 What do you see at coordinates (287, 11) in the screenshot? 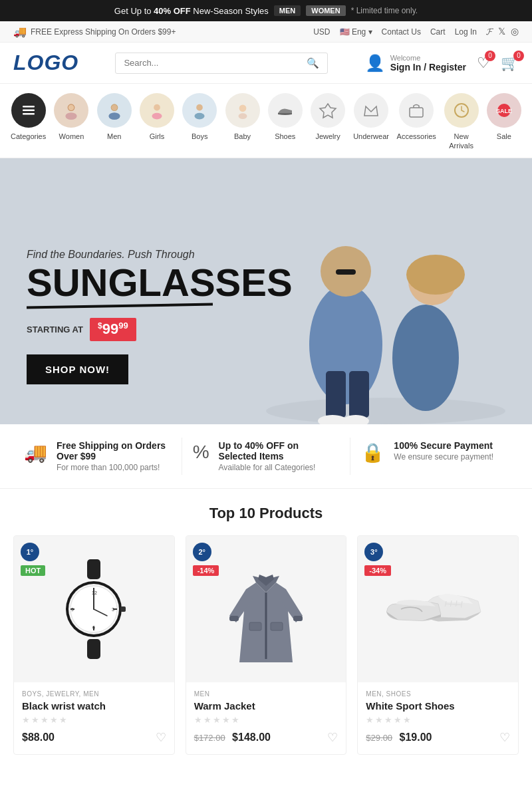
I see `men-tag: MEN` at bounding box center [287, 11].